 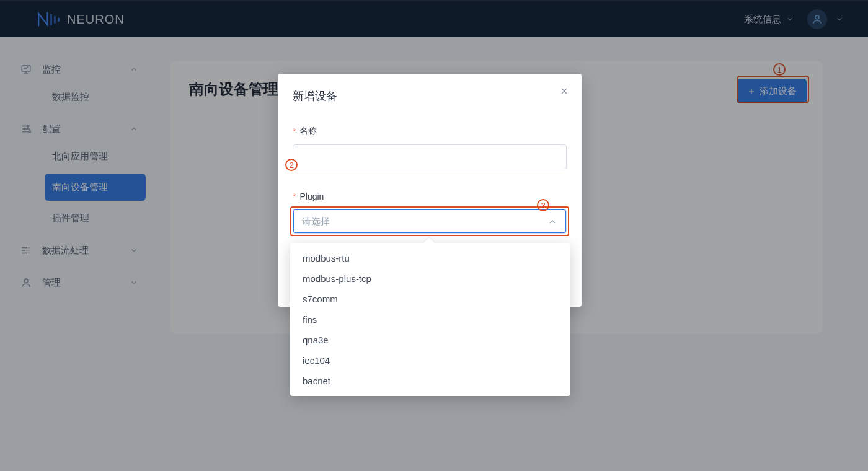 What do you see at coordinates (316, 340) in the screenshot?
I see `plugin-option-label: qna3e` at bounding box center [316, 340].